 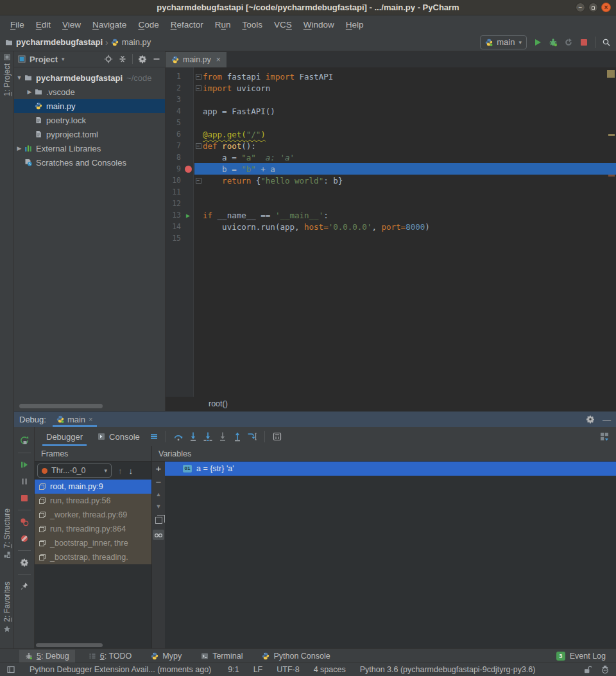 I want to click on duplicate-icon, so click(x=159, y=520).